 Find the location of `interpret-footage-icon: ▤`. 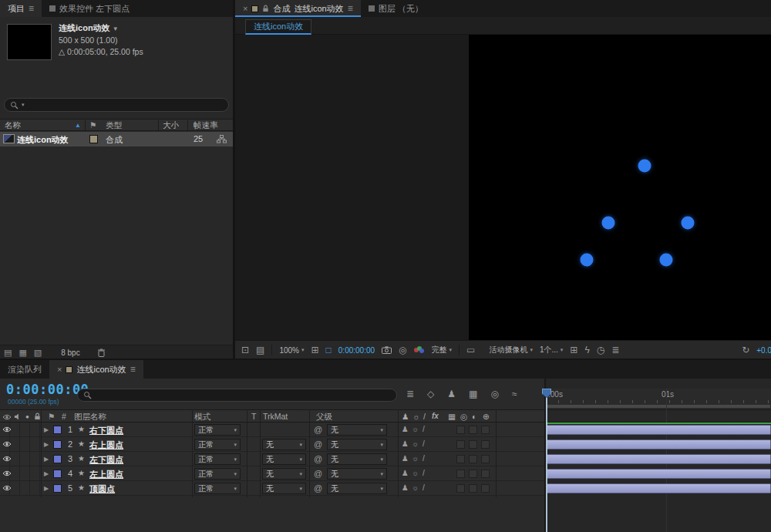

interpret-footage-icon: ▤ is located at coordinates (8, 353).